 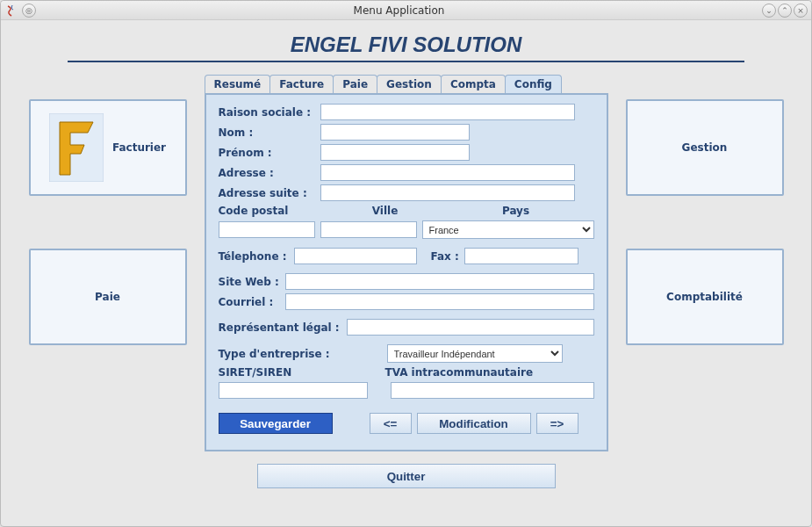 I want to click on nom-label: Nom :, so click(x=267, y=133).